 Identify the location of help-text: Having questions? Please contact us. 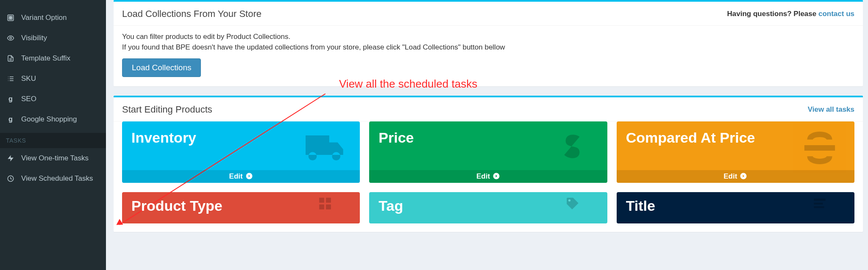
(791, 14).